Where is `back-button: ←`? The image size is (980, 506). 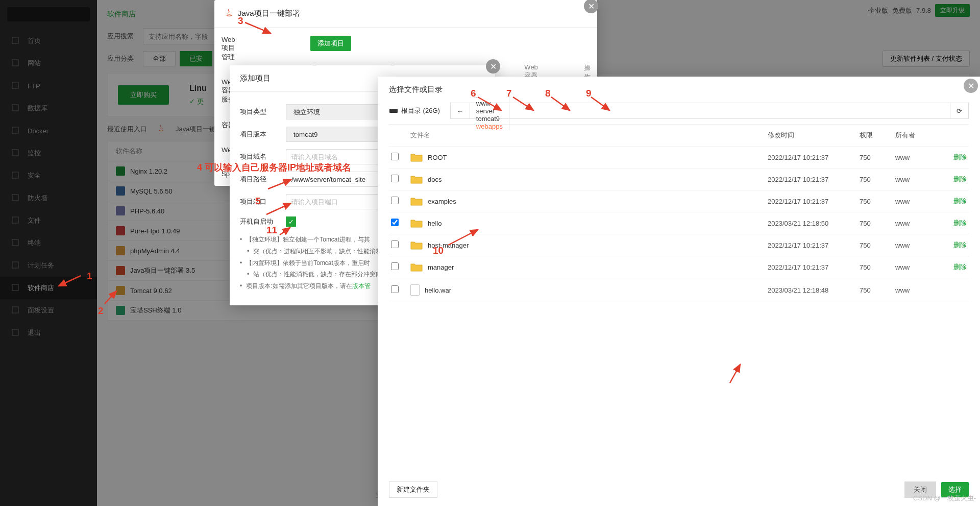
back-button: ← is located at coordinates (460, 111).